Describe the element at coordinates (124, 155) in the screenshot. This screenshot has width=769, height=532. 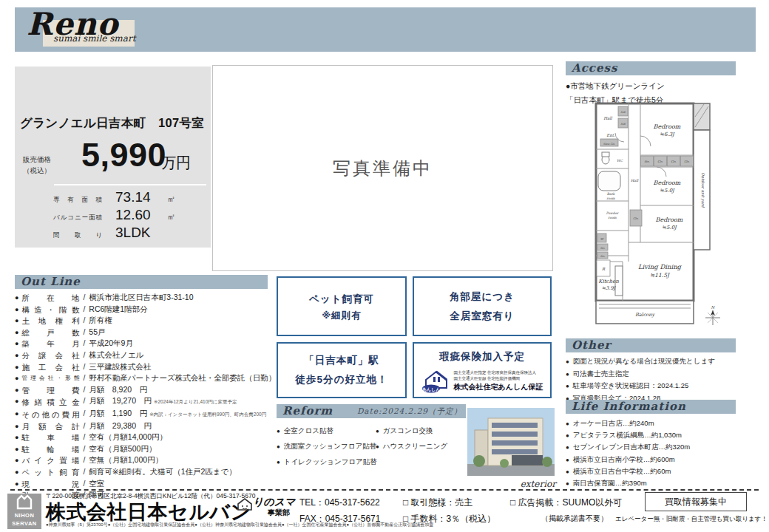
I see `price-value: 5,990` at that location.